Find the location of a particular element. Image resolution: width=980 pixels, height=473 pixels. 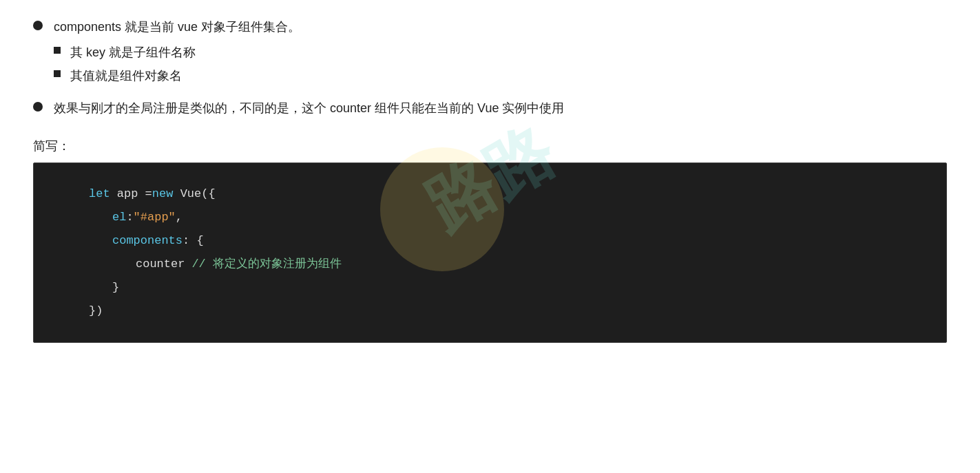

bullet-text-1: components 就是当前 vue 对象子组件集合。 is located at coordinates (177, 27).